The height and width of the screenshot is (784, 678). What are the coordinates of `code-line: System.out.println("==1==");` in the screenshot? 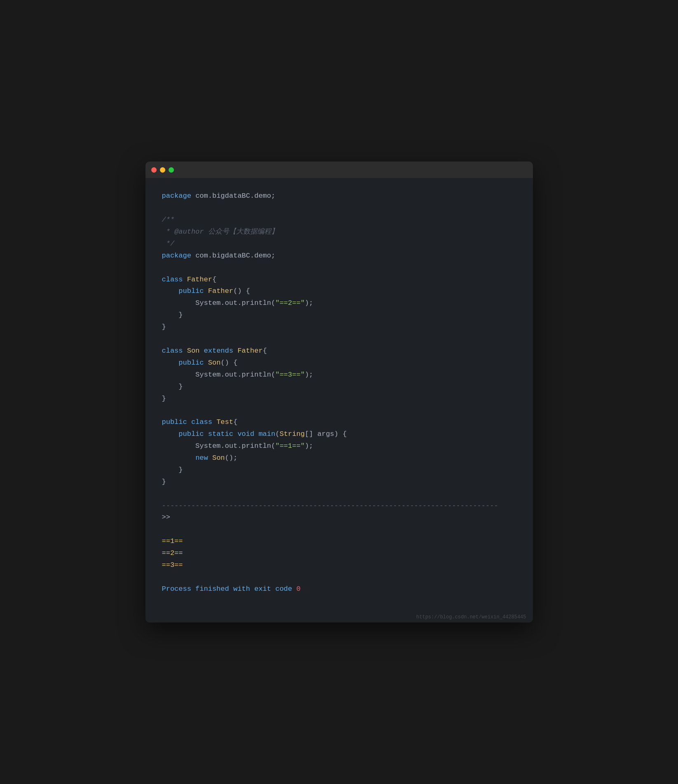 It's located at (339, 447).